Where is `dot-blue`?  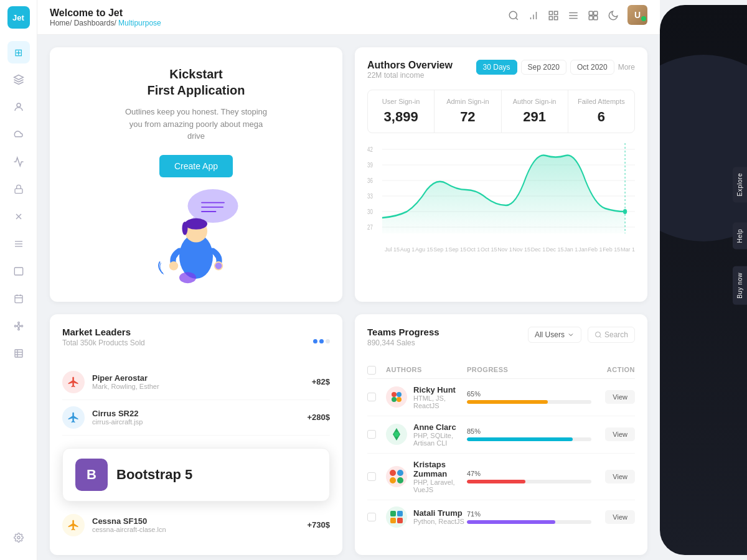
dot-blue is located at coordinates (315, 341).